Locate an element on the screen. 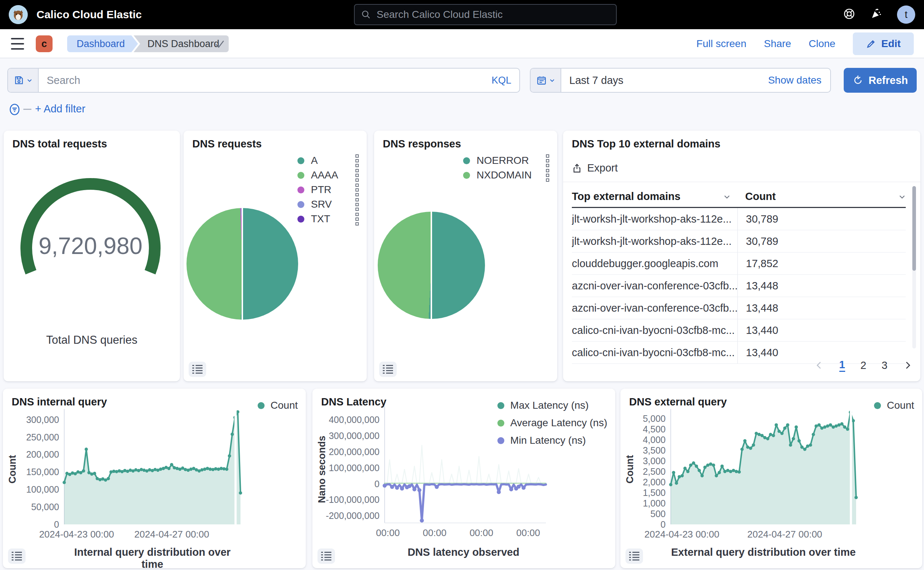  scrollbar-thumb is located at coordinates (914, 228).